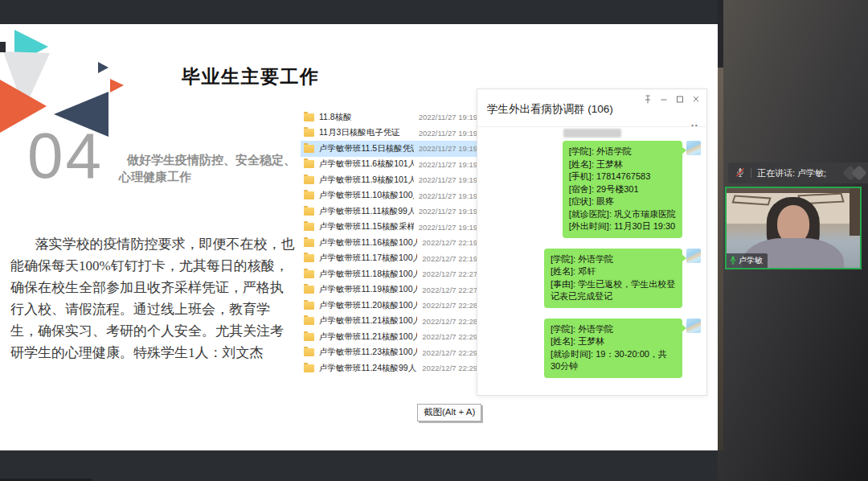  What do you see at coordinates (680, 100) in the screenshot?
I see `maximize-icon` at bounding box center [680, 100].